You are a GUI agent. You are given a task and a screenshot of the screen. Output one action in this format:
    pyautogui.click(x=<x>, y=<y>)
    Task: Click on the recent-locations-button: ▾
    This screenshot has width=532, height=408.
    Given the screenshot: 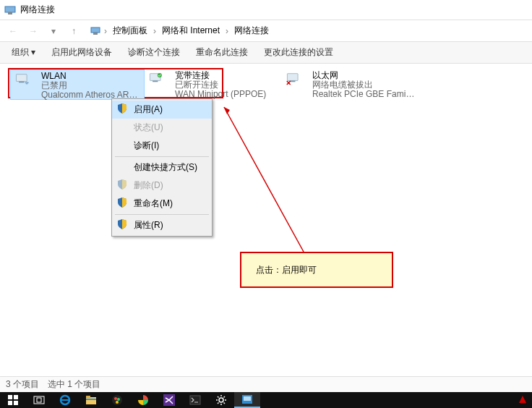 What is the action you would take?
    pyautogui.click(x=53, y=31)
    